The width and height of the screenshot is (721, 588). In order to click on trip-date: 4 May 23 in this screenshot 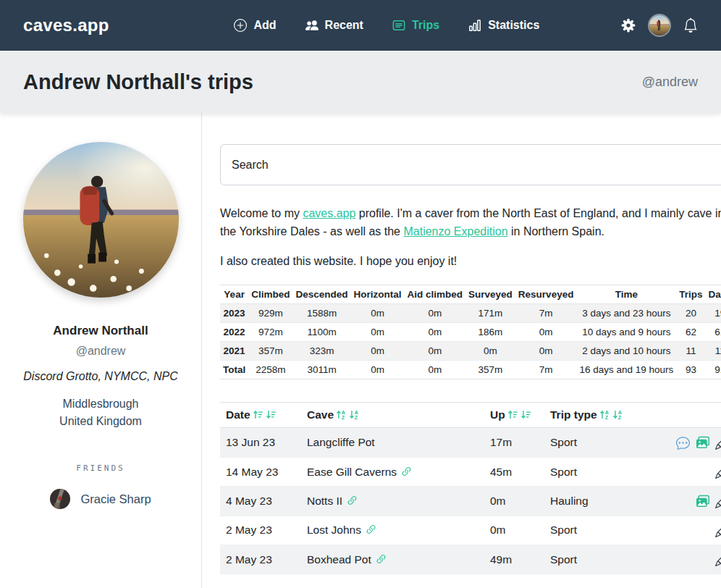, I will do `click(261, 501)`.